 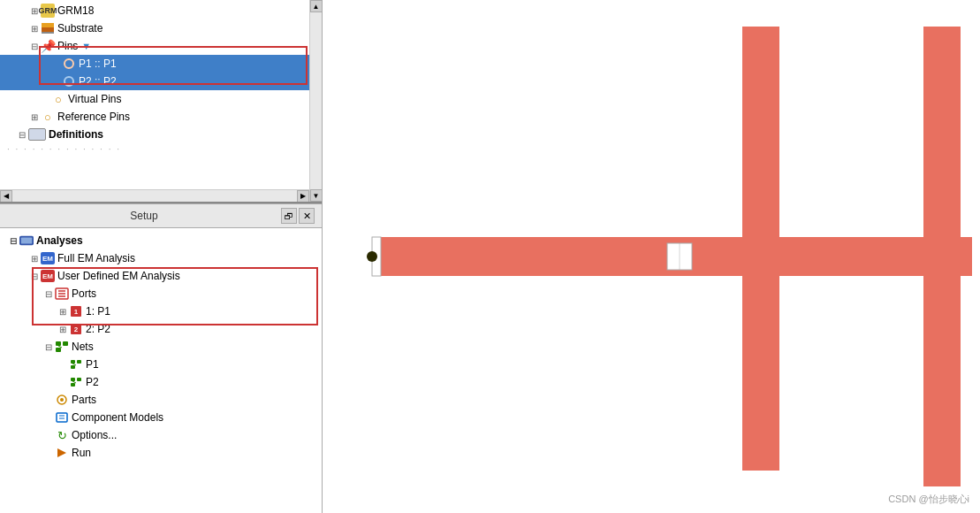 What do you see at coordinates (97, 81) in the screenshot?
I see `p2p2-label: P2 :: P2` at bounding box center [97, 81].